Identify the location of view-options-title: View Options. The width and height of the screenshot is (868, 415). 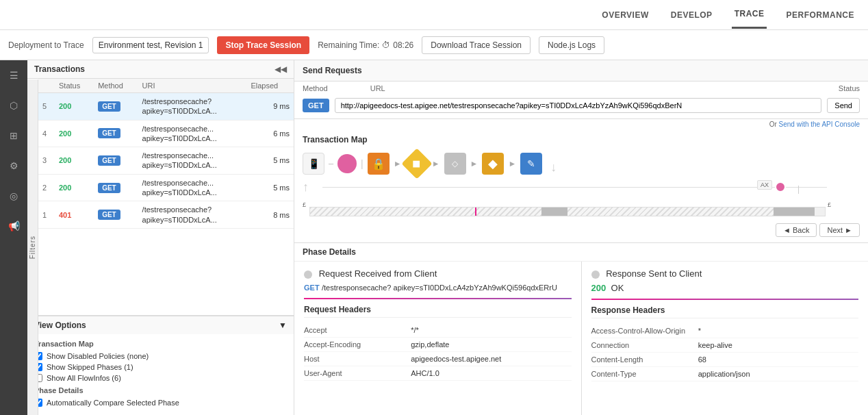
(60, 325).